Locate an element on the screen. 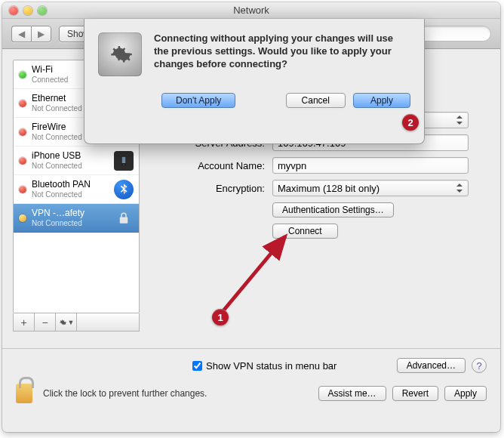 The width and height of the screenshot is (504, 438). callout-1: 1 is located at coordinates (220, 317).